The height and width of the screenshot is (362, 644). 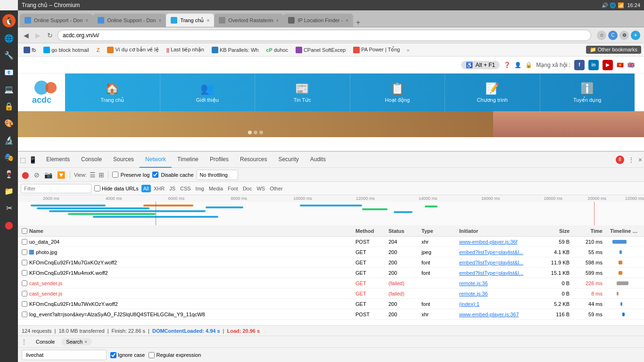 What do you see at coordinates (156, 174) in the screenshot?
I see `disable-cache-checkbox` at bounding box center [156, 174].